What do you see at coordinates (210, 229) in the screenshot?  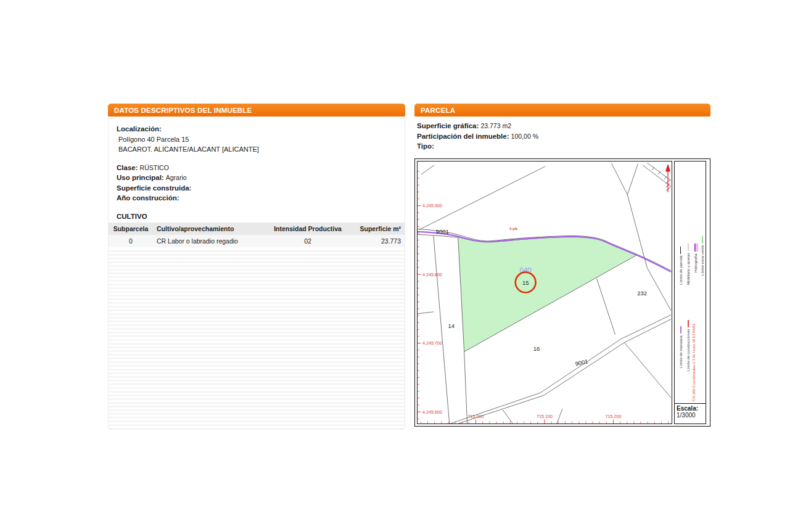 I see `cultivo-header-cultivo: Cultivo/aprovechamiento` at bounding box center [210, 229].